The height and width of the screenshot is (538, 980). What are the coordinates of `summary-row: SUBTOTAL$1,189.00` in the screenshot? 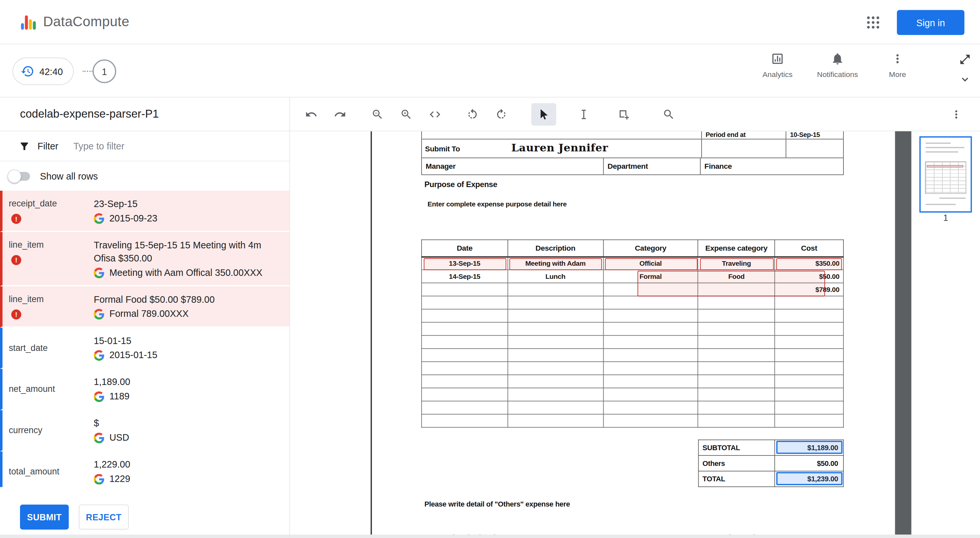 It's located at (771, 447).